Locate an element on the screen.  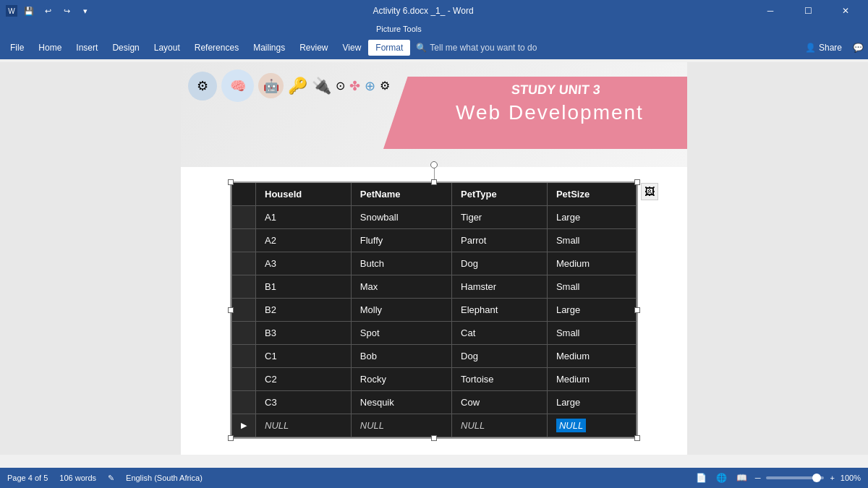
title-bar: W 💾 ↩ ↪ ▾ Activity 6.docx _1_ - Word ─ ☐… is located at coordinates (434, 11).